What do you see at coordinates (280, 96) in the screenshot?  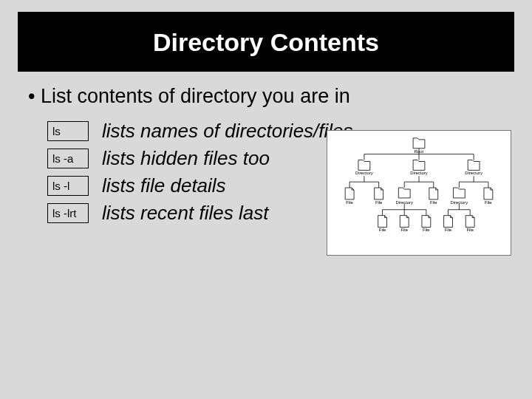 I see `bullet-text: List contents of directory you are in` at bounding box center [280, 96].